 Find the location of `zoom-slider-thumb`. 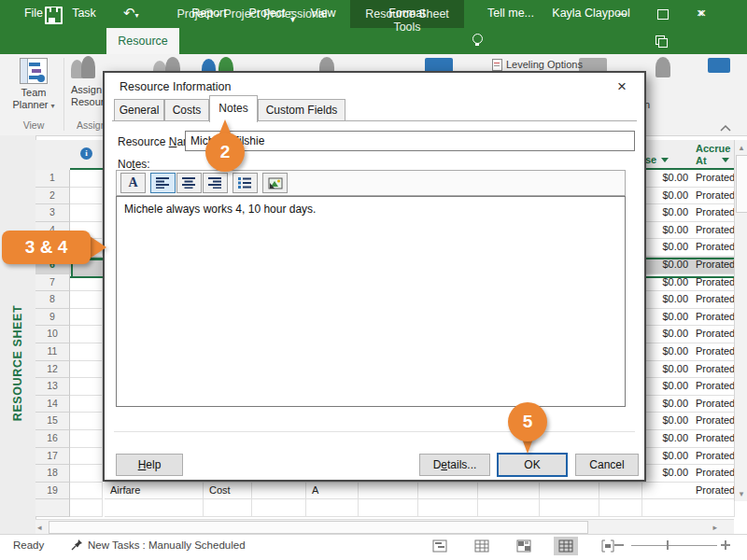

zoom-slider-thumb is located at coordinates (668, 545).